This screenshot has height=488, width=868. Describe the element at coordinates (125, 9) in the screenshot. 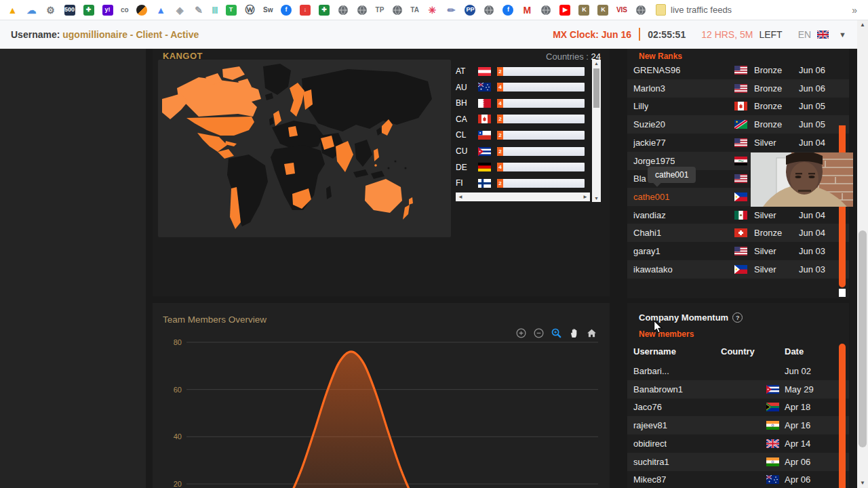

I see `cp-icon: co` at that location.